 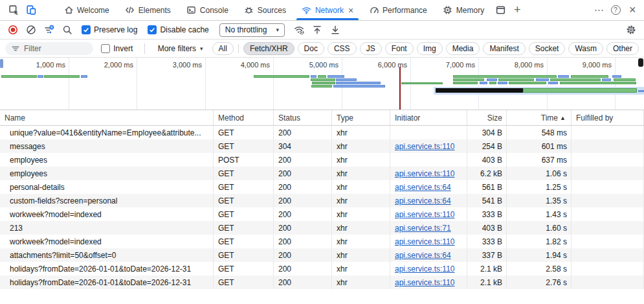 What do you see at coordinates (361, 118) in the screenshot?
I see `column-header-type: Type` at bounding box center [361, 118].